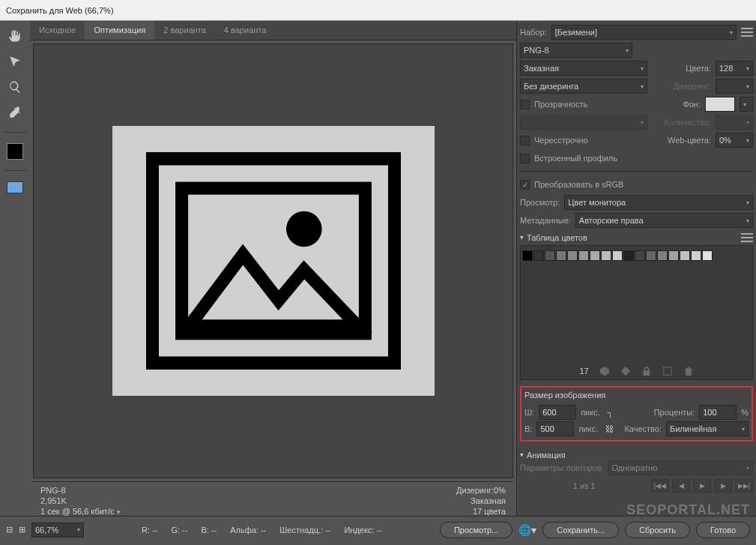  I want to click on info-bar: PNG-8 2,951K 1 сек @ 56,6 кбит/с ▾ Дизер…, so click(273, 499).